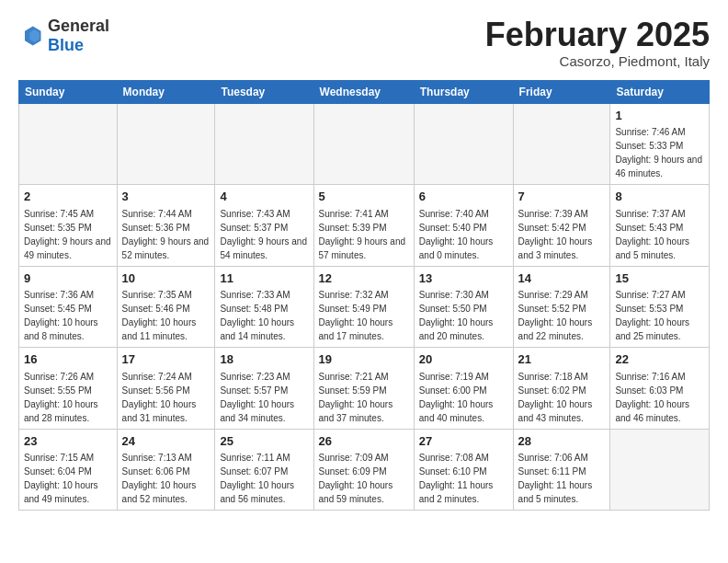  Describe the element at coordinates (660, 116) in the screenshot. I see `day-number: 1` at that location.